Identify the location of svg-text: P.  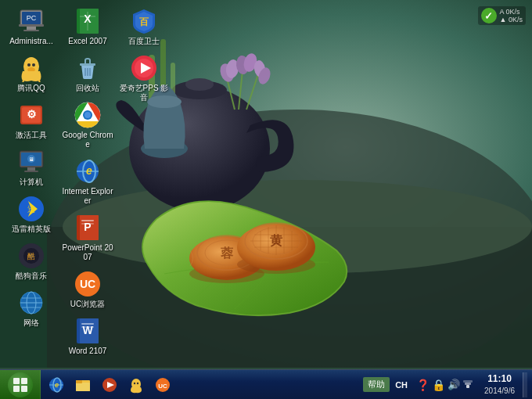
(88, 227).